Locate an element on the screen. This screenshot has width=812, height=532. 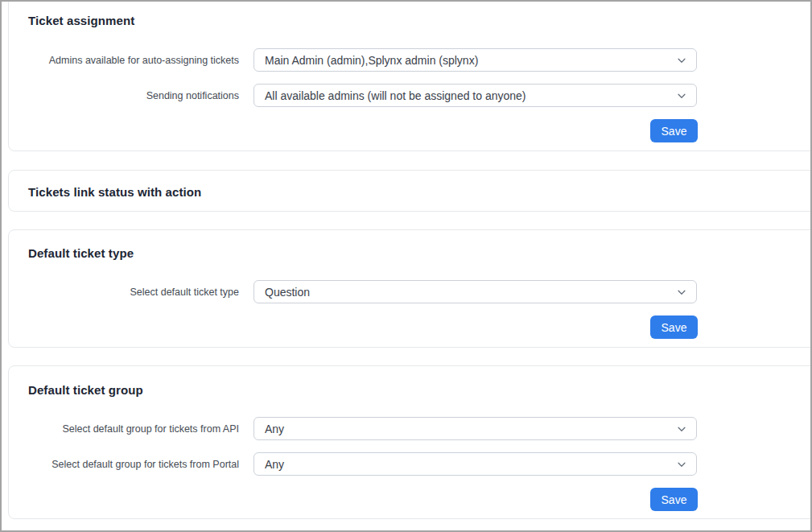
default-group-portal-select: Any is located at coordinates (475, 464).